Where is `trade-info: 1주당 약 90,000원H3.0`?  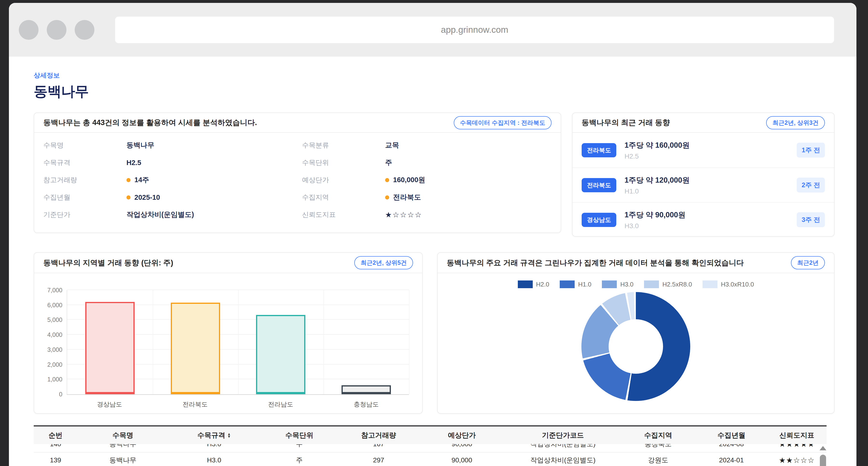 trade-info: 1주당 약 90,000원H3.0 is located at coordinates (710, 220).